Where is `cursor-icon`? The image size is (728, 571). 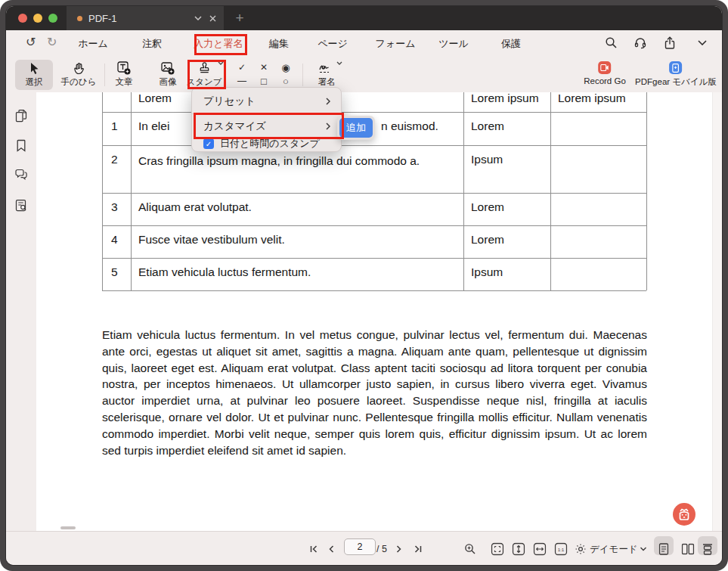 cursor-icon is located at coordinates (35, 67).